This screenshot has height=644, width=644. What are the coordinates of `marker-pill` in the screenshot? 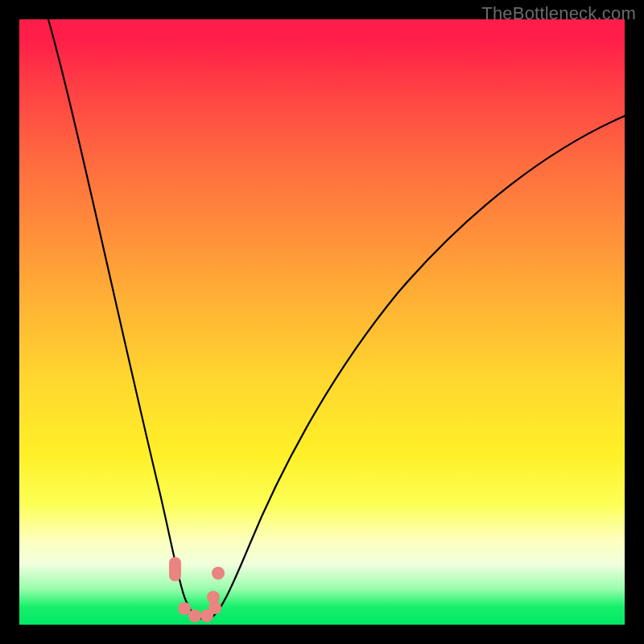 It's located at (175, 569).